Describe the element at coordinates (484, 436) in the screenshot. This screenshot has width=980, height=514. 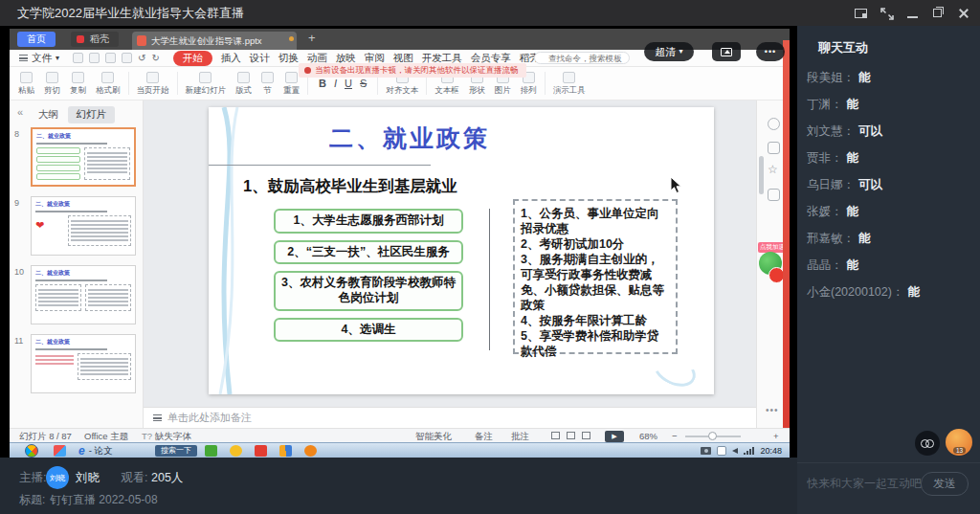
I see `notes-toggle: 备注` at that location.